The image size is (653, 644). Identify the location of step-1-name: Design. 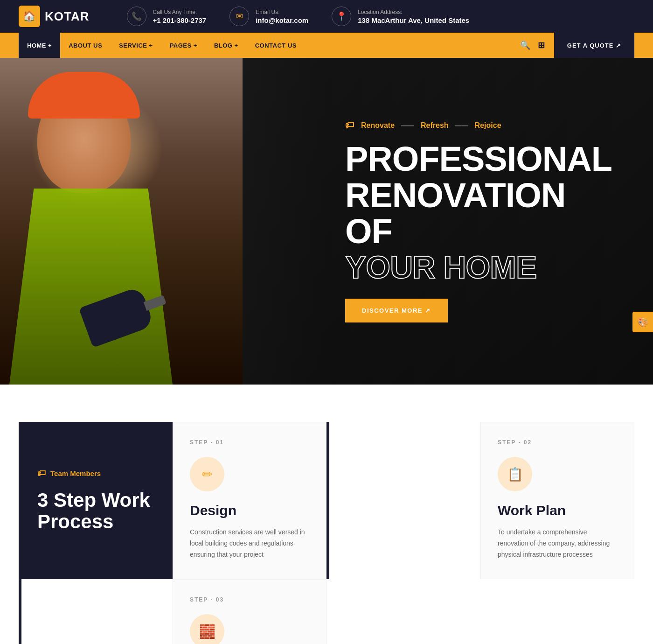
(250, 511).